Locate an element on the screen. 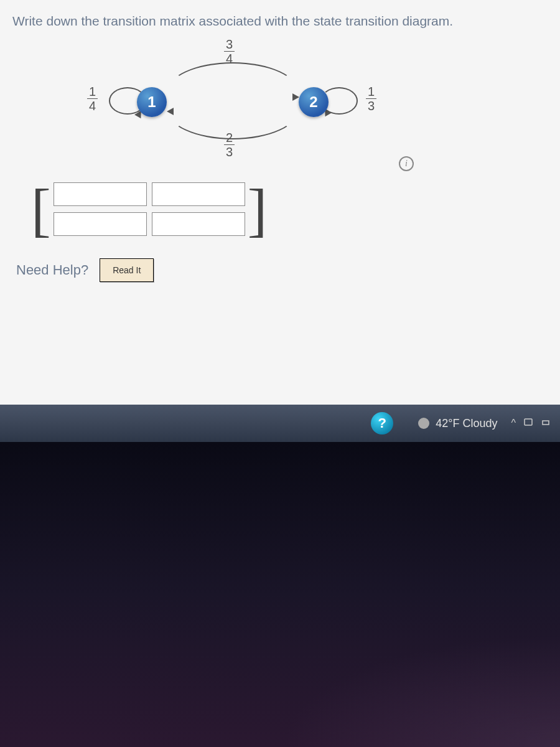 This screenshot has width=560, height=747. windows-taskbar: ? 42°F Cloudy ^ is located at coordinates (280, 423).